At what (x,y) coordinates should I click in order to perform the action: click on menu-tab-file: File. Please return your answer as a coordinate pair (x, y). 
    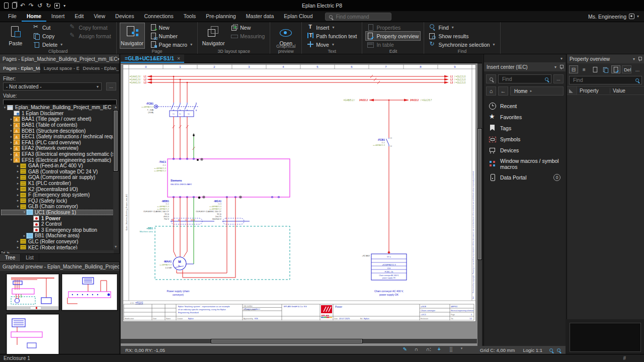
    Looking at the image, I should click on (12, 16).